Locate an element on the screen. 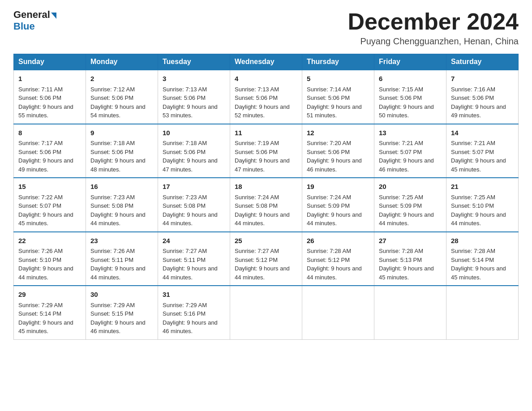 The height and width of the screenshot is (411, 532). day-number: 22 is located at coordinates (50, 241).